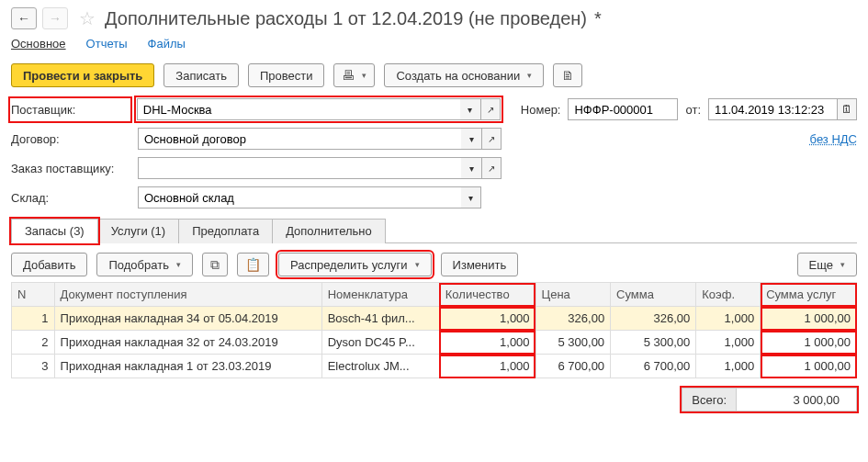  Describe the element at coordinates (24, 18) in the screenshot. I see `nav-back-button: ←` at that location.